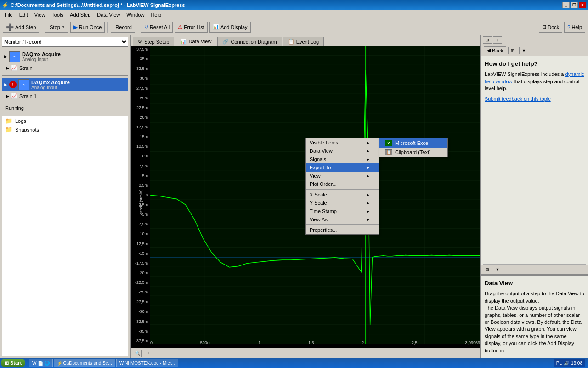 The height and width of the screenshot is (368, 588). What do you see at coordinates (65, 108) in the screenshot?
I see `running-bar: Running` at bounding box center [65, 108].